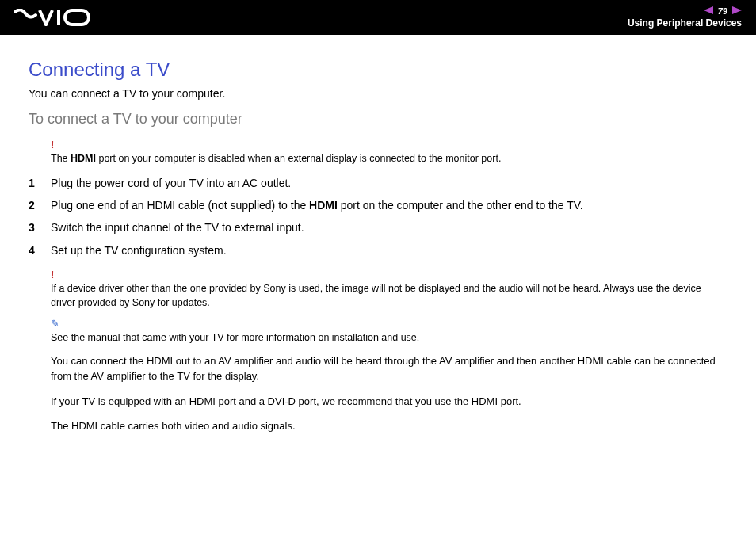  I want to click on step-item: 2 Plug one end of an HDMI cable (not sup…, so click(378, 205).